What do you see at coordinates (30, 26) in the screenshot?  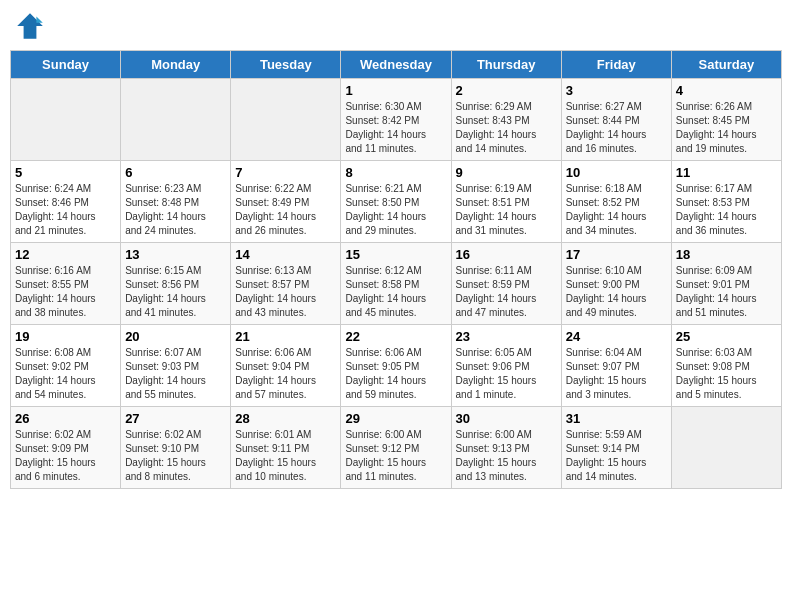 I see `logo-icon` at bounding box center [30, 26].